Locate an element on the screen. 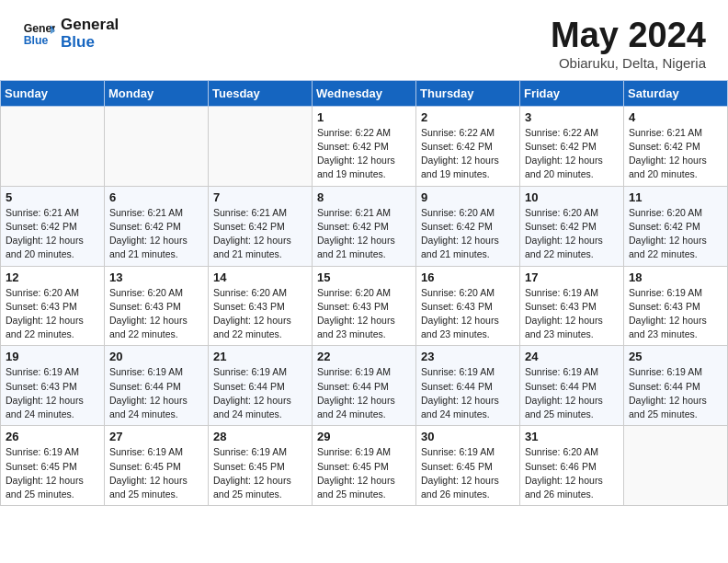 The image size is (728, 563). logo: General Blue General Blue is located at coordinates (70, 33).